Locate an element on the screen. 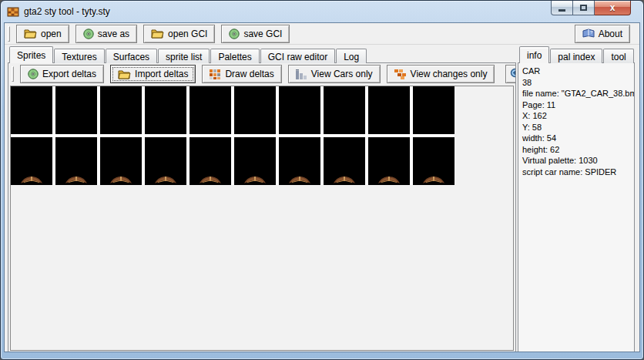  tab-gci-raw-editor: GCI raw editor is located at coordinates (297, 56).